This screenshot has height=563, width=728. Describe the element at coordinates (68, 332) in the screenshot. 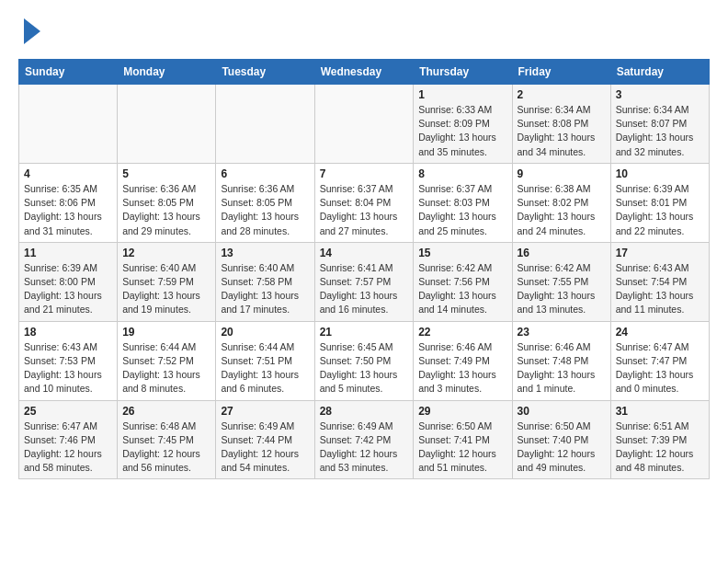

I see `day-number: 18` at that location.